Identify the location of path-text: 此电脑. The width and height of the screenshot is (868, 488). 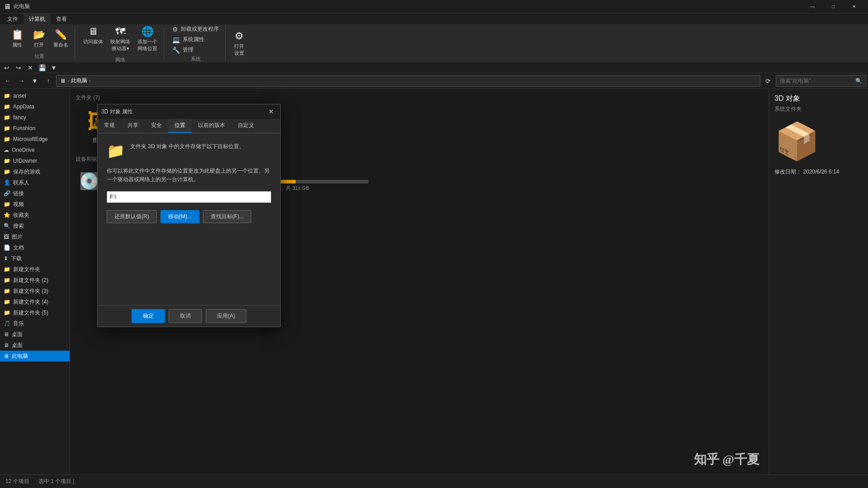
(79, 80).